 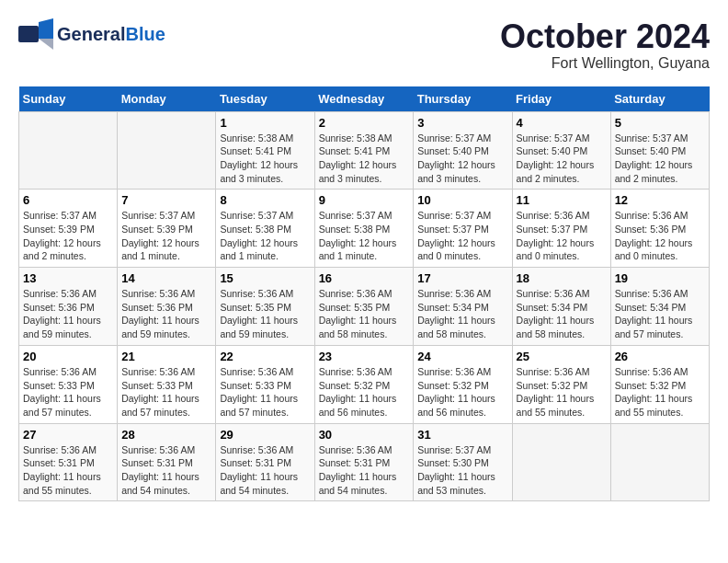 What do you see at coordinates (364, 99) in the screenshot?
I see `calendar-header-row: SundayMondayTuesdayWednesdayThursdayFrid…` at bounding box center [364, 99].